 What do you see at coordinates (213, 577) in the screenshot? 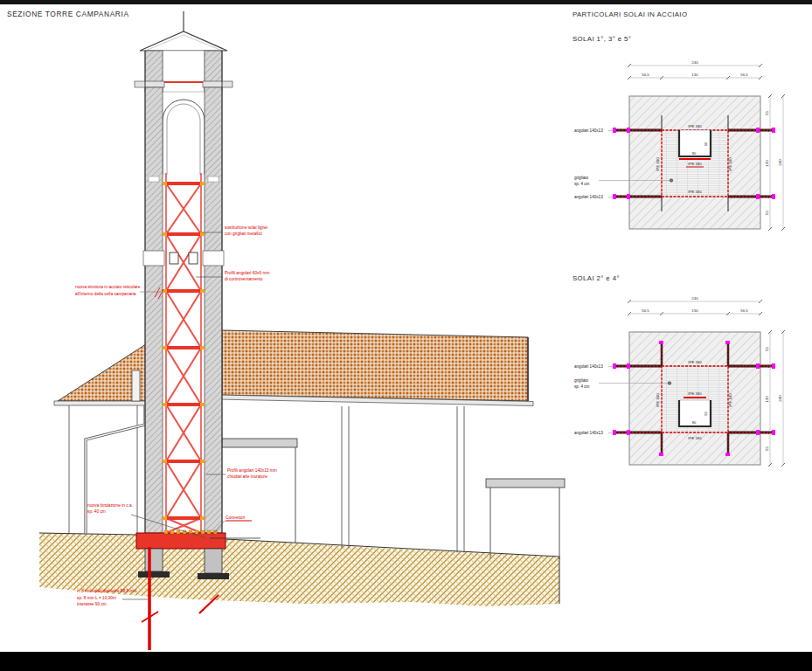
I see `footing-pad-right` at bounding box center [213, 577].